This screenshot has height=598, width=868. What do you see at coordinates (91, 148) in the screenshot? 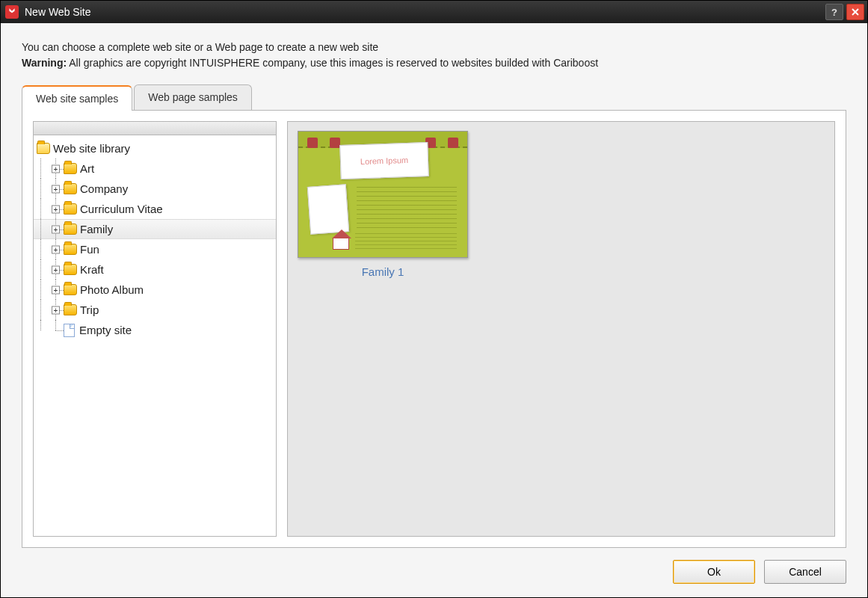
I see `tree-root-label: Web site library` at bounding box center [91, 148].